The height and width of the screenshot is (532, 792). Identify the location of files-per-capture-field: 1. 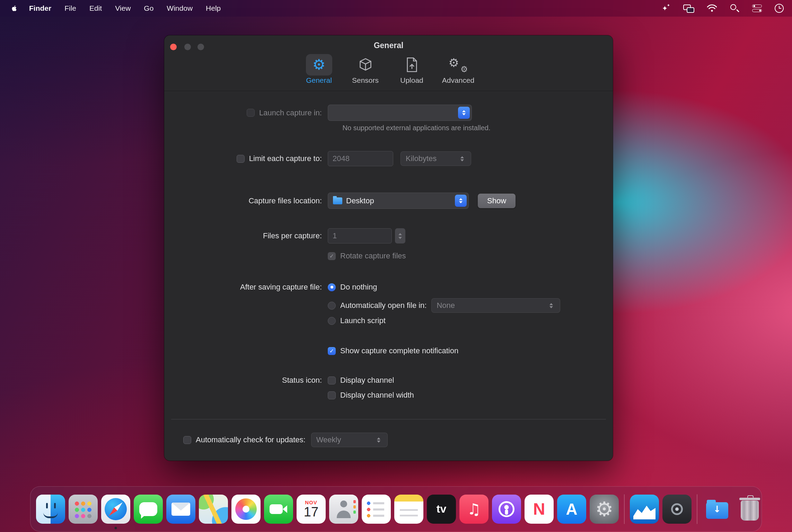
(360, 236).